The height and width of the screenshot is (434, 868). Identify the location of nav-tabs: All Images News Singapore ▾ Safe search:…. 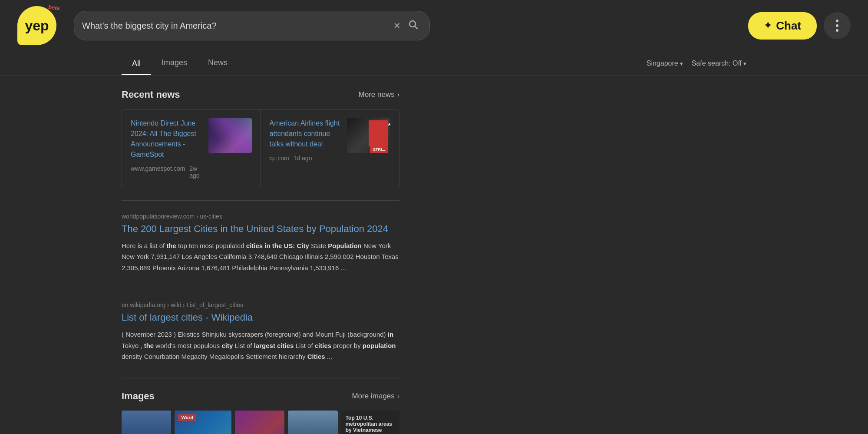
(434, 63).